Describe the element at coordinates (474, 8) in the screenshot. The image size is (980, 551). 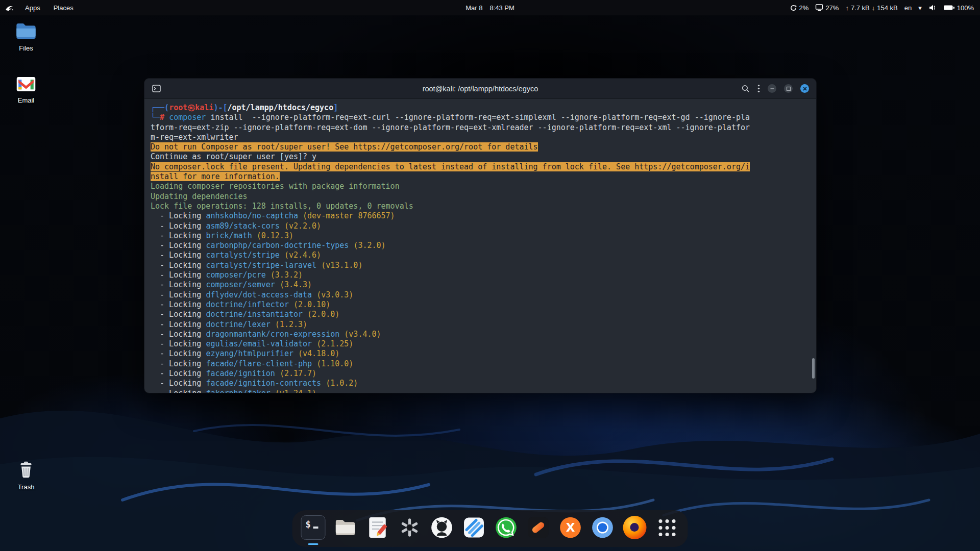
I see `clock-date: Mar 8` at that location.